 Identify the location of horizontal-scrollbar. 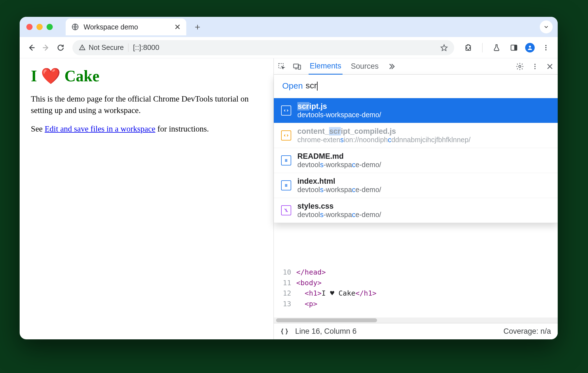
(416, 320).